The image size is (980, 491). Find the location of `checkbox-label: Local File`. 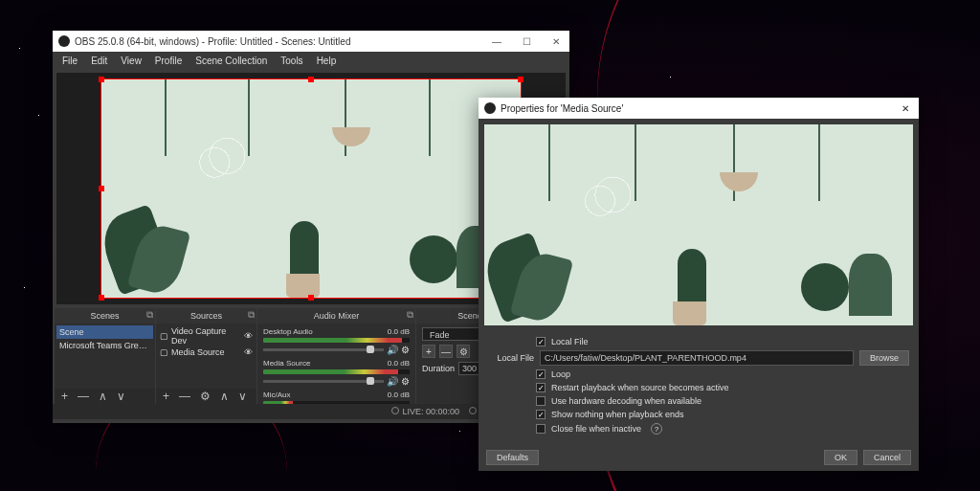

checkbox-label: Local File is located at coordinates (570, 342).